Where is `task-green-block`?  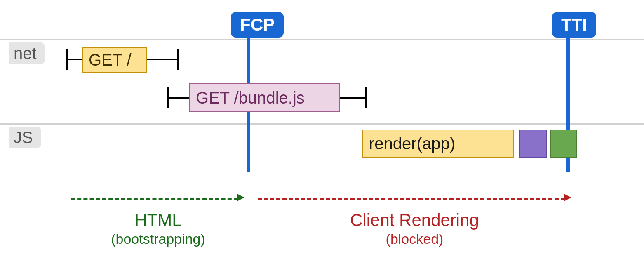 task-green-block is located at coordinates (563, 144).